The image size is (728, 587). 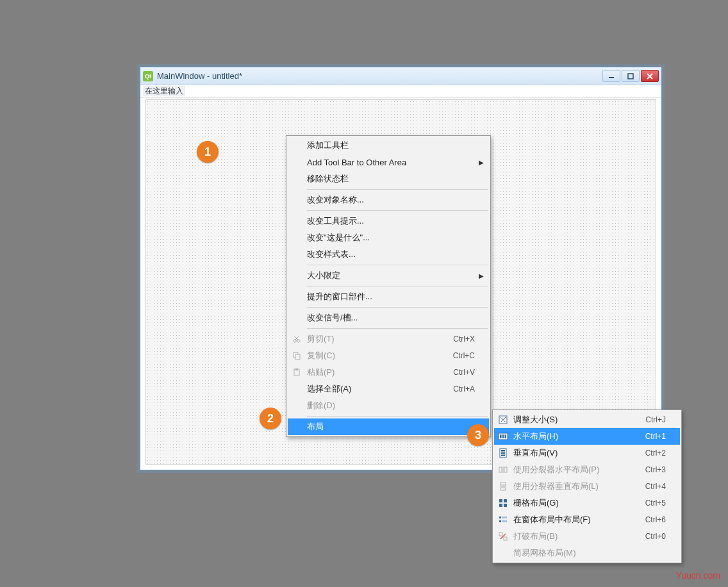 What do you see at coordinates (388, 200) in the screenshot?
I see `menu-change-object-name: 改变对象名称...` at bounding box center [388, 200].